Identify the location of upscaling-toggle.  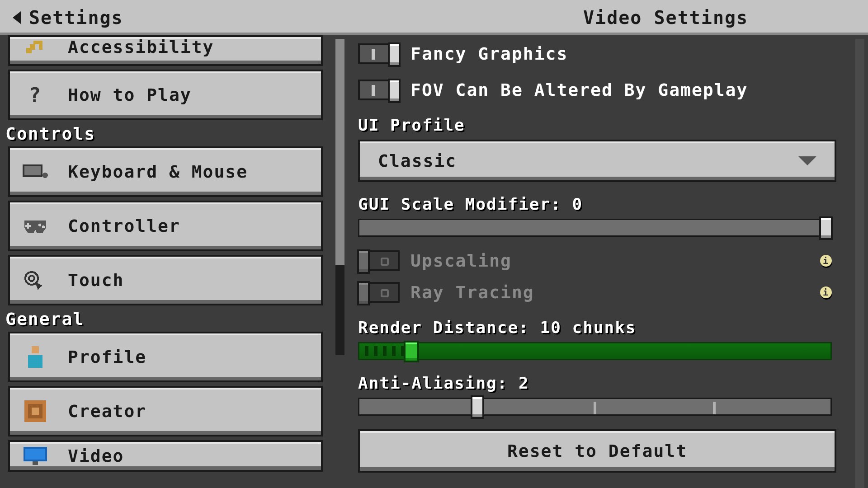
(379, 261).